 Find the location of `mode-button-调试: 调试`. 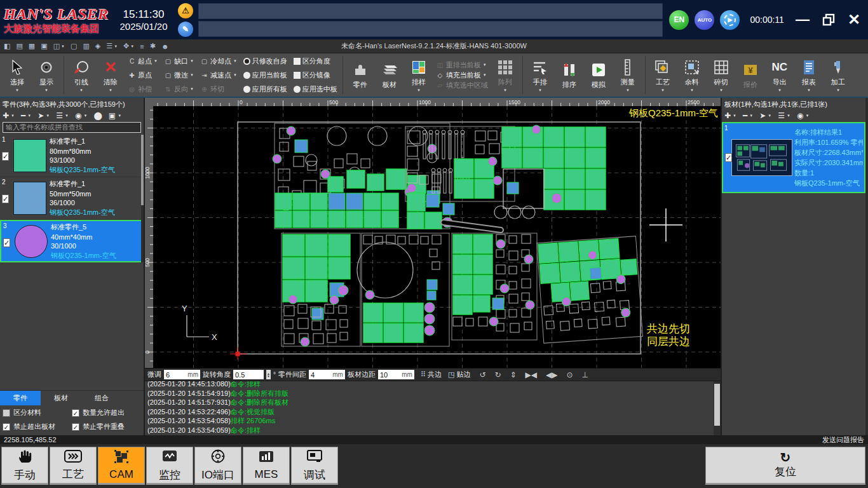

mode-button-调试: 调试 is located at coordinates (315, 466).